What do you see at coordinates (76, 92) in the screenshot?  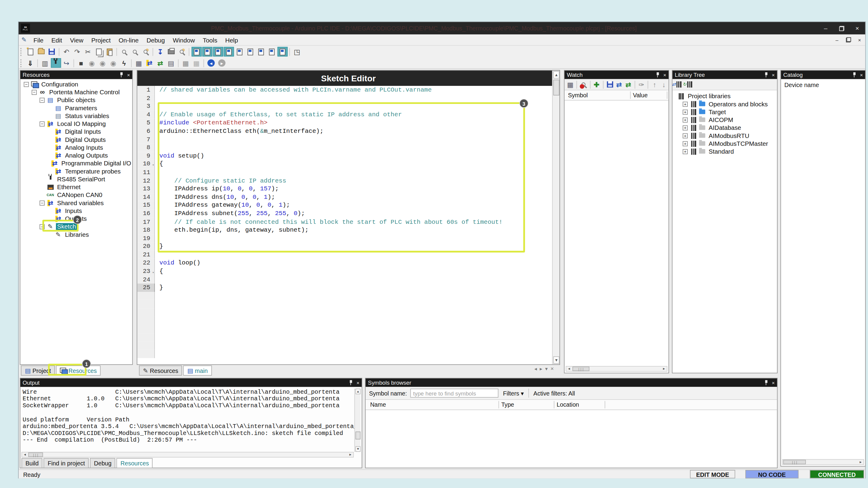 I see `tree-item-portenta-machine-control: −∞Portenta Machine Control` at bounding box center [76, 92].